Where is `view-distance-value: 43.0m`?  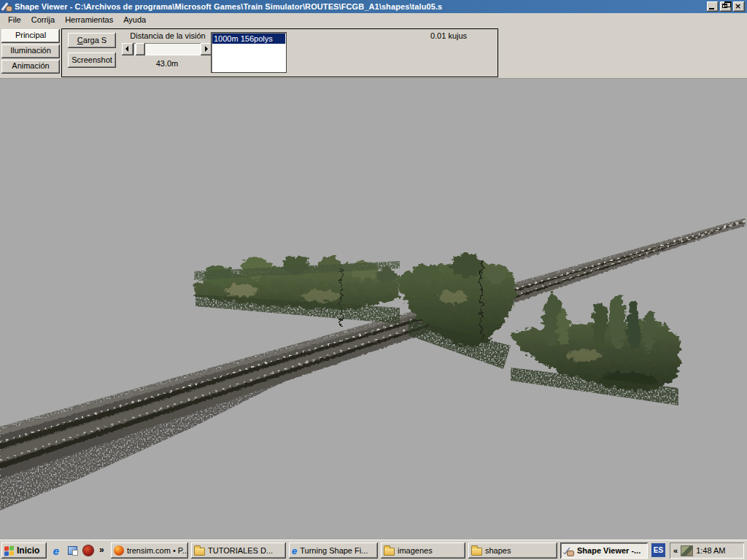 view-distance-value: 43.0m is located at coordinates (167, 63).